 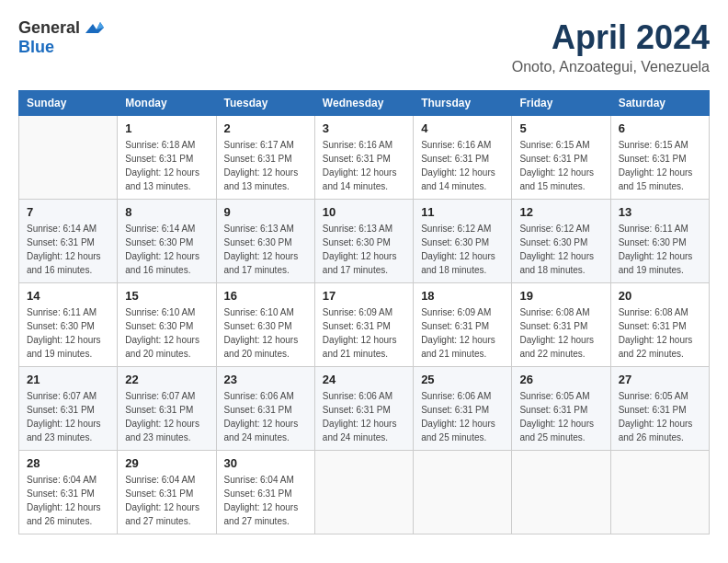 What do you see at coordinates (561, 241) in the screenshot?
I see `calendar-cell: 12Sunrise: 6:12 AMSunset: 6:30 PMDayligh…` at bounding box center [561, 241].